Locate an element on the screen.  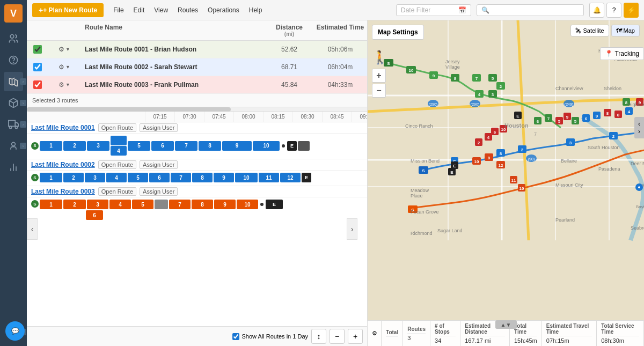
chat-button: 💬 is located at coordinates (15, 331).